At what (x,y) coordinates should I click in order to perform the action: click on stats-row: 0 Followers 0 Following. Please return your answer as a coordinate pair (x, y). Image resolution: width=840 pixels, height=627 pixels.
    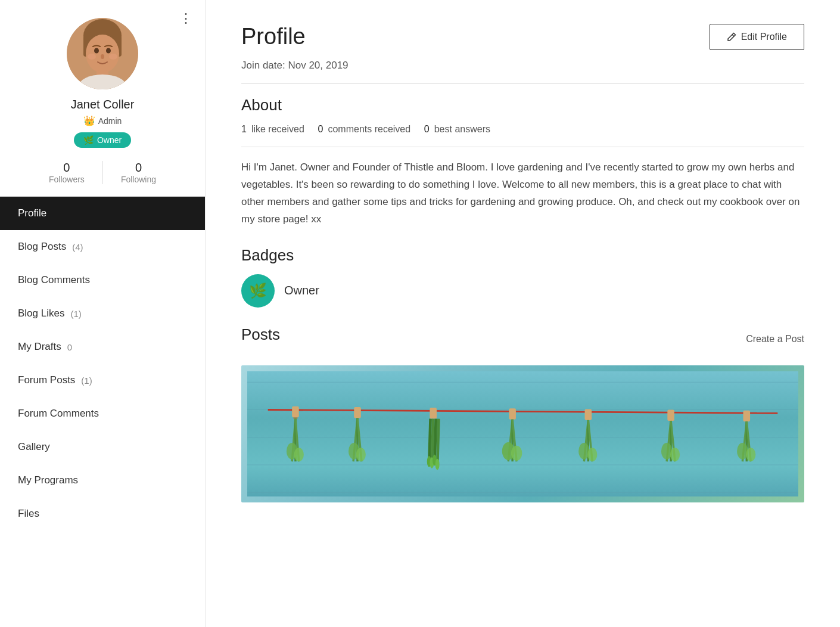
    Looking at the image, I should click on (102, 173).